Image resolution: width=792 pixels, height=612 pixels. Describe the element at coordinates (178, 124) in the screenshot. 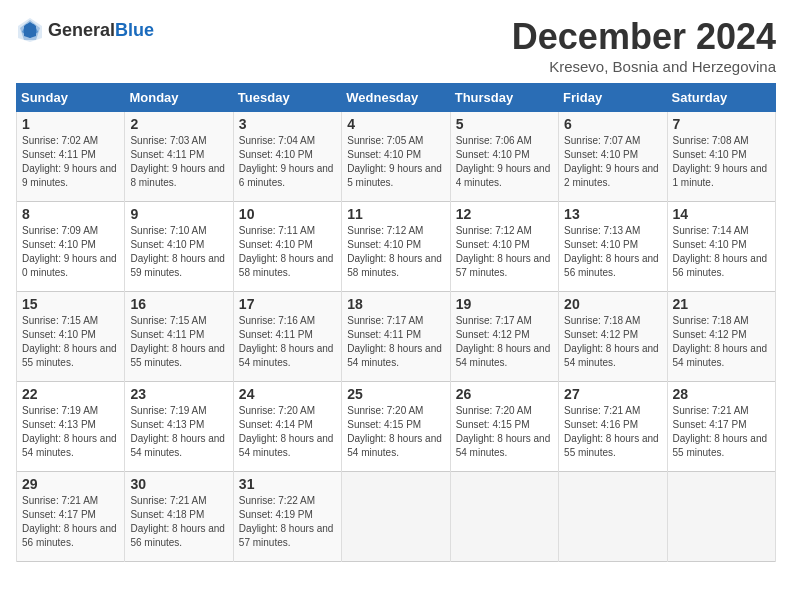

I see `day-number: 2` at that location.